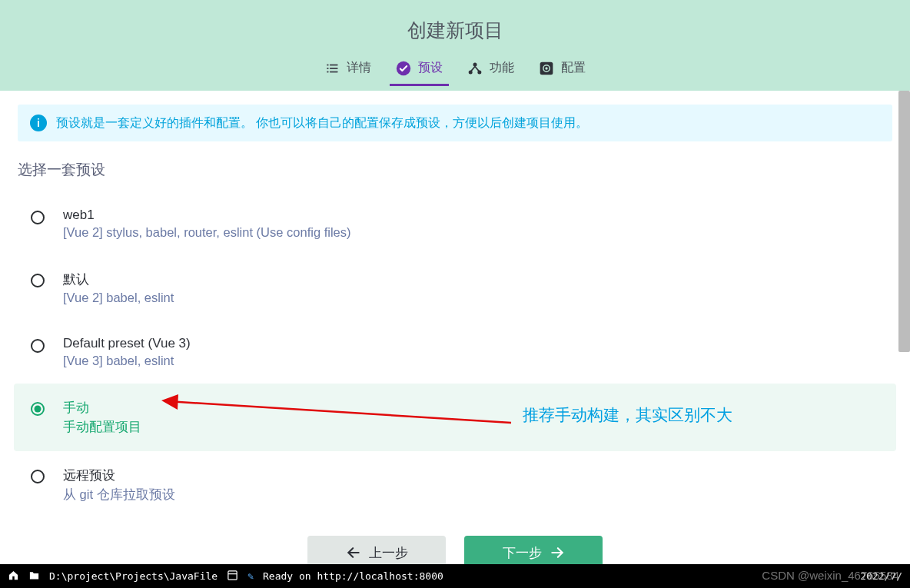  I want to click on header-tabs: 详情 预设 功能 配置, so click(455, 73).